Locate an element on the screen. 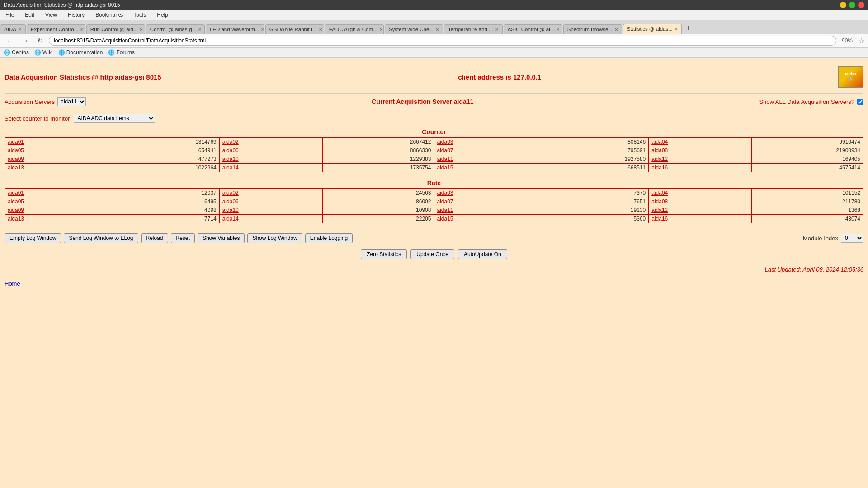  tab-statistics-close: ✕ is located at coordinates (676, 29).